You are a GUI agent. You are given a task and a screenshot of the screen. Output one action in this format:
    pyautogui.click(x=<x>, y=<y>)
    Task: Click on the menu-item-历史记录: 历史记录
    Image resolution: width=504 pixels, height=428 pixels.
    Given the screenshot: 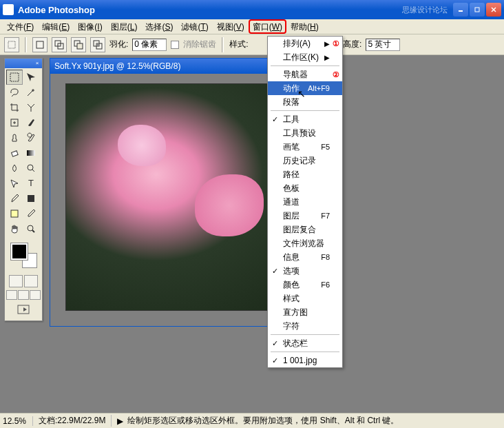 What is the action you would take?
    pyautogui.click(x=305, y=161)
    